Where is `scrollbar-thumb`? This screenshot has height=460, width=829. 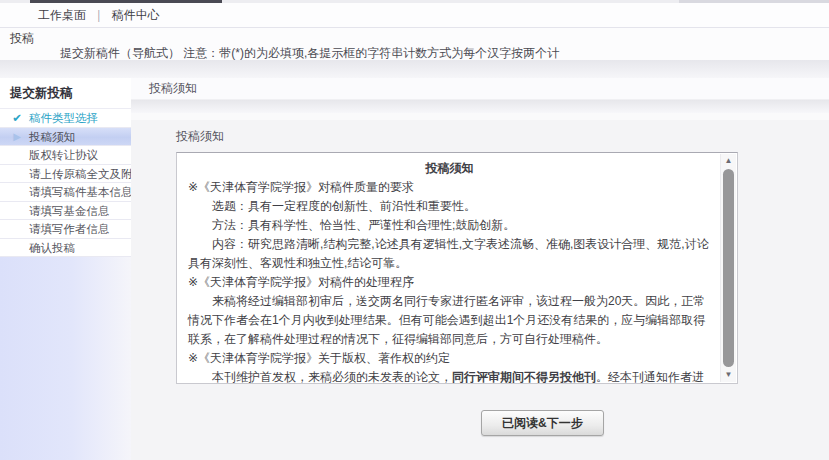
scrollbar-thumb is located at coordinates (728, 268).